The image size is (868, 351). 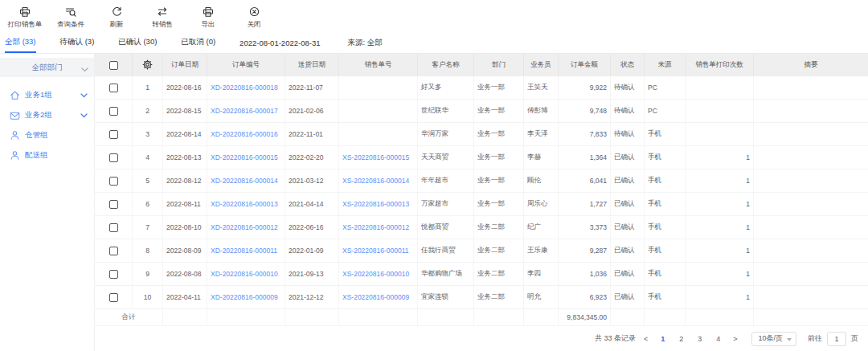 I want to click on gear-icon, so click(x=148, y=66).